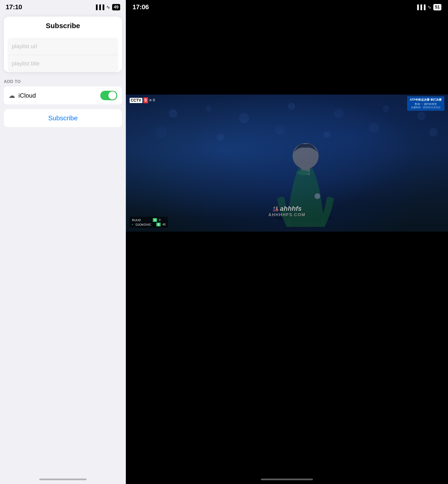 Image resolution: width=448 pixels, height=484 pixels. What do you see at coordinates (287, 479) in the screenshot?
I see `home-indicator-right` at bounding box center [287, 479].